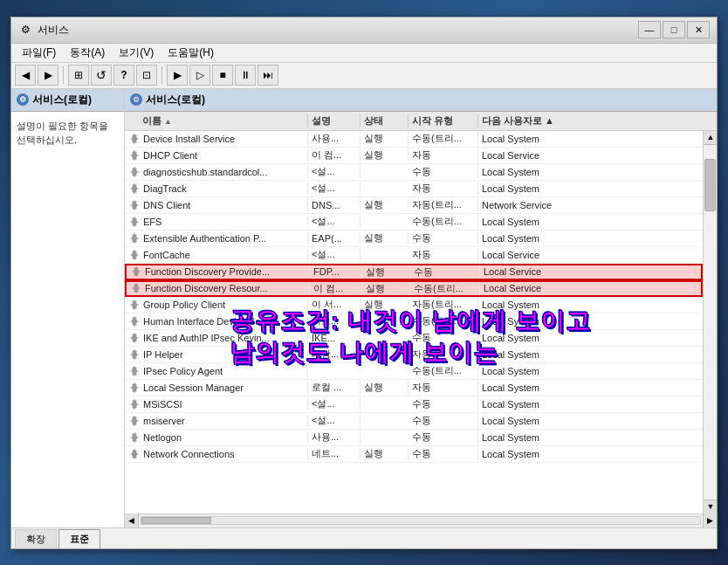 The image size is (728, 565). What do you see at coordinates (414, 173) in the screenshot?
I see `table-row: diagnosticshub.standardcol... <설... 수동 L…` at bounding box center [414, 173].